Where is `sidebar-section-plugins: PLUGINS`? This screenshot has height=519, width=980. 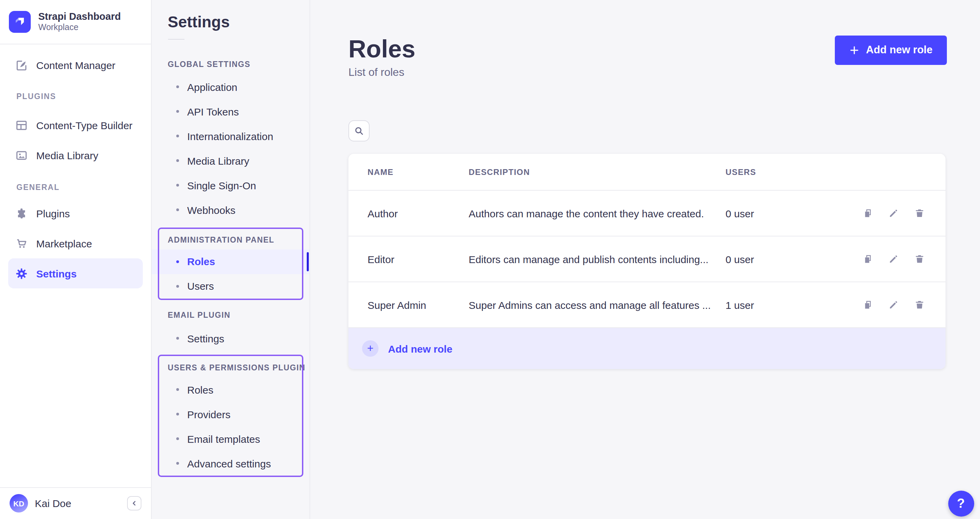 sidebar-section-plugins: PLUGINS is located at coordinates (36, 96).